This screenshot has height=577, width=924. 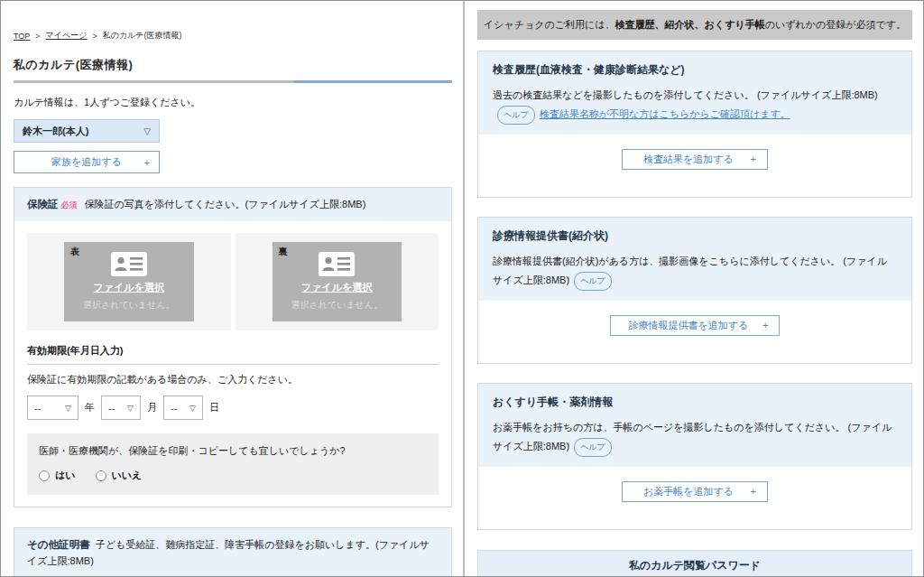 What do you see at coordinates (695, 166) in the screenshot?
I see `test-history-body: 検査結果を追加する +` at bounding box center [695, 166].